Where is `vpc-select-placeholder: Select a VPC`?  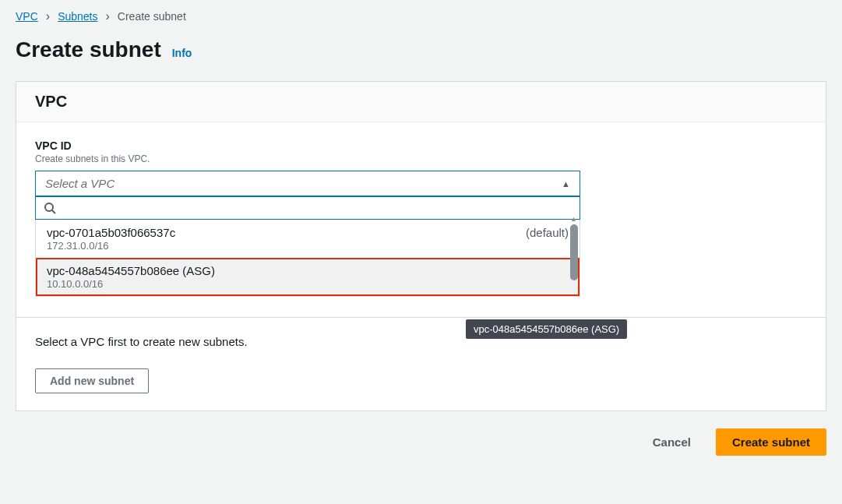
vpc-select-placeholder: Select a VPC is located at coordinates (79, 184).